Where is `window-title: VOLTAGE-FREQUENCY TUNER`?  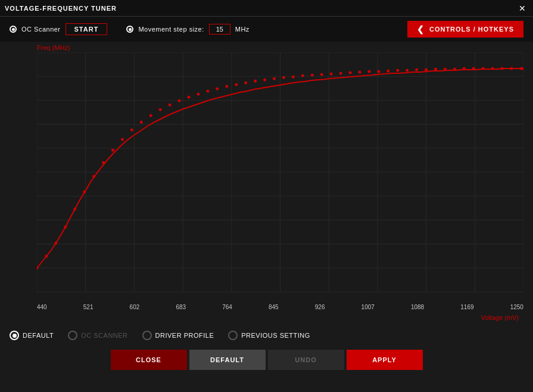 window-title: VOLTAGE-FREQUENCY TUNER is located at coordinates (61, 8).